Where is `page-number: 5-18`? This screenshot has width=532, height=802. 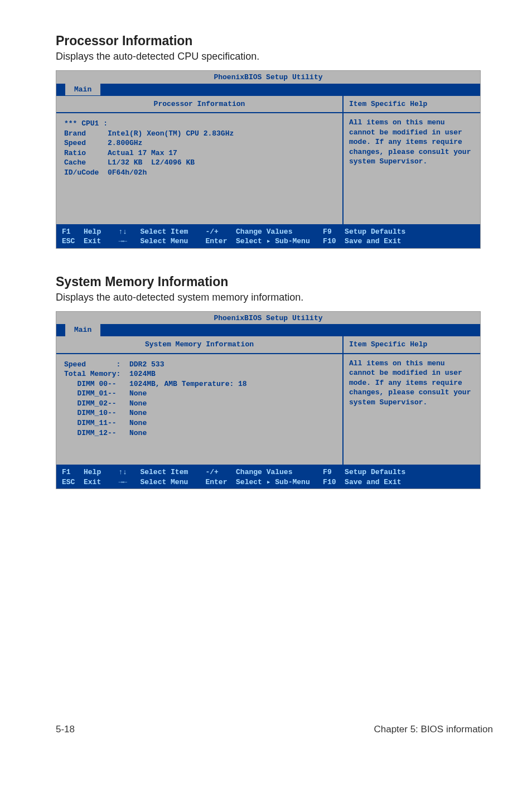 page-number: 5-18 is located at coordinates (65, 729).